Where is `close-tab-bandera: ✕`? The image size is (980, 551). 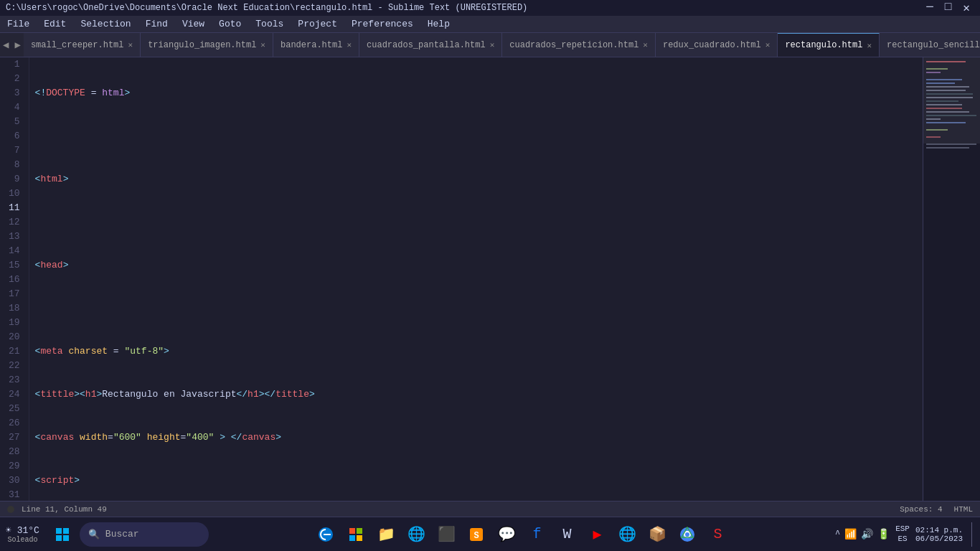
close-tab-bandera: ✕ is located at coordinates (349, 44).